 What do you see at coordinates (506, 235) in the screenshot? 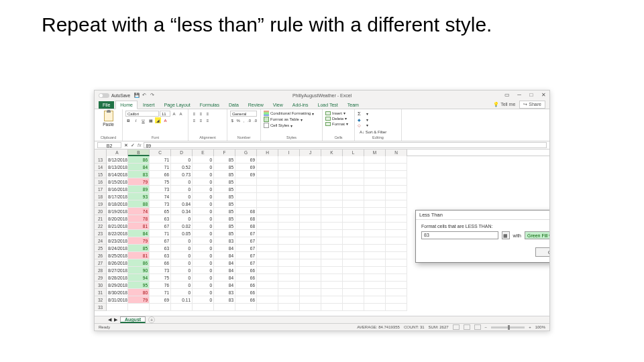
I see `range-selector-icon: ▦` at bounding box center [506, 235].